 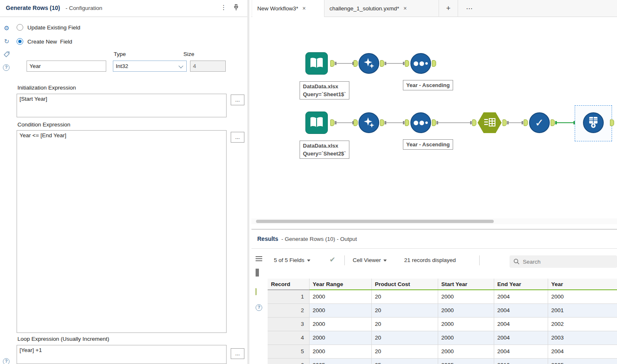 What do you see at coordinates (288, 337) in the screenshot?
I see `record-cell: 4` at bounding box center [288, 337].